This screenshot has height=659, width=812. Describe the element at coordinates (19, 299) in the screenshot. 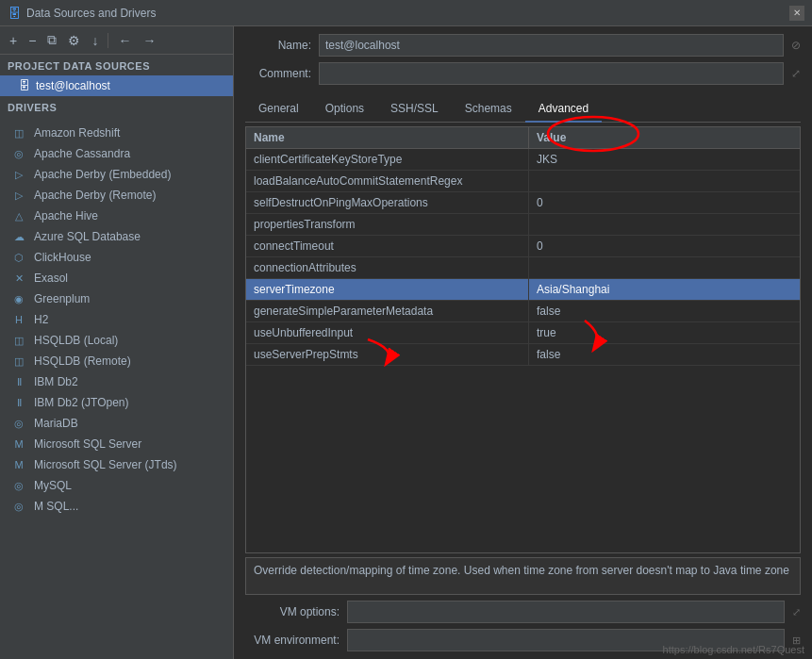

I see `driver-icon-8: ◉` at that location.